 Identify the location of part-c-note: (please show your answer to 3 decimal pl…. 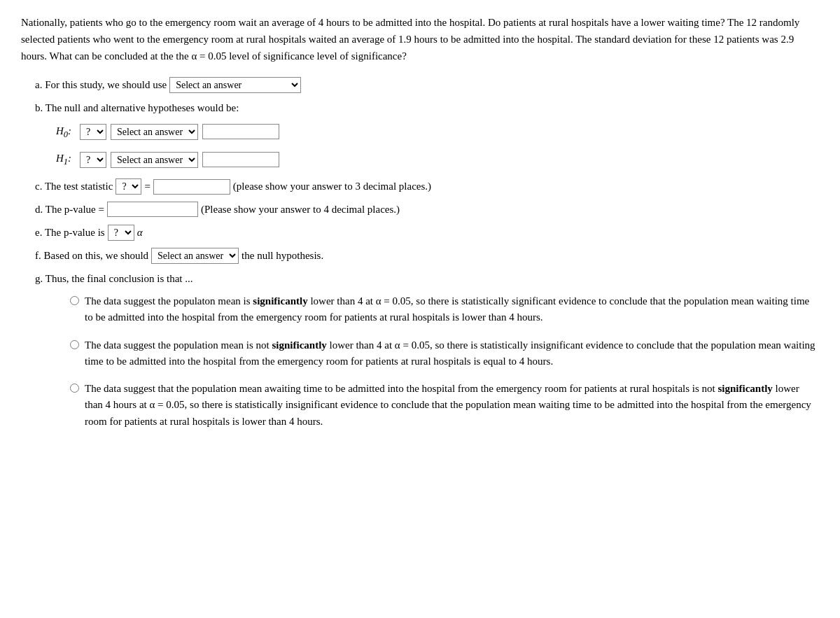
(332, 186).